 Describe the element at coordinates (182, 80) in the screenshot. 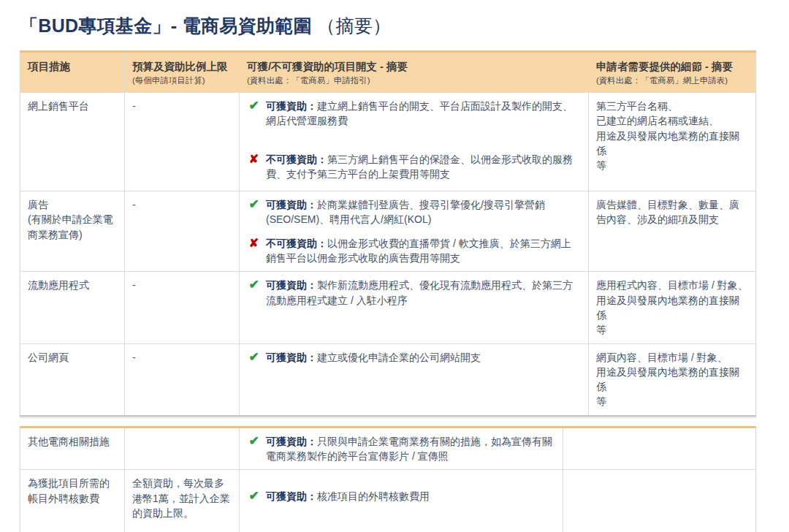

I see `header-subtitle: (每個申請項目計算)` at that location.